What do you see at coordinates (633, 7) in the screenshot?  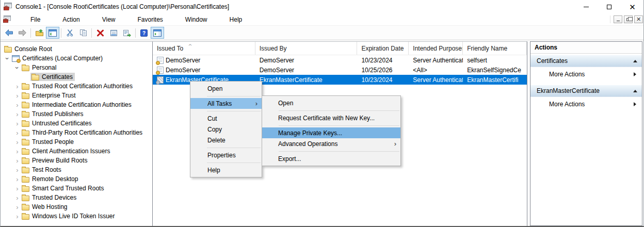 I see `close-button: ✕` at bounding box center [633, 7].